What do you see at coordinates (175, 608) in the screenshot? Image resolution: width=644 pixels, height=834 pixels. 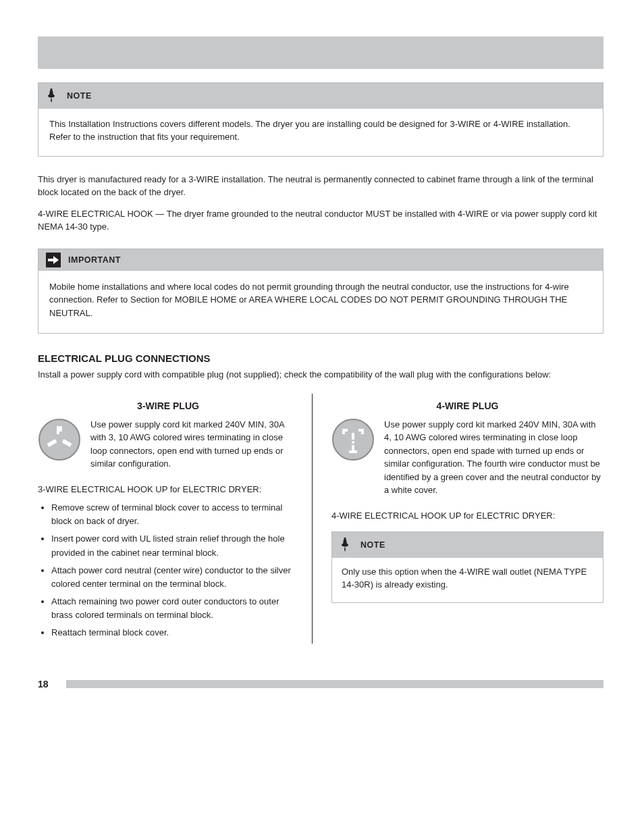 I see `step-3wire-4: Attach remaining two power cord outer co…` at bounding box center [175, 608].